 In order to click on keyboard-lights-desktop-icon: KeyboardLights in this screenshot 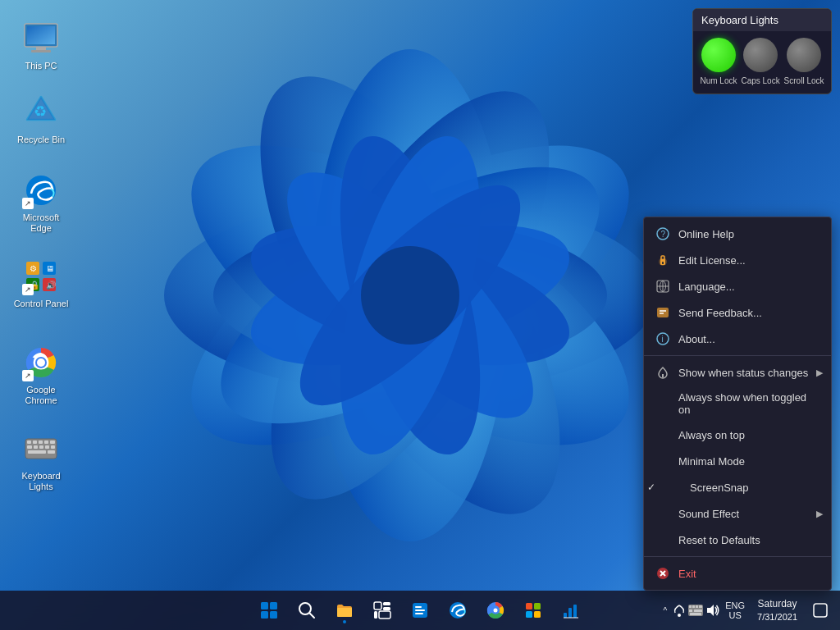, I will do `click(41, 461)`.